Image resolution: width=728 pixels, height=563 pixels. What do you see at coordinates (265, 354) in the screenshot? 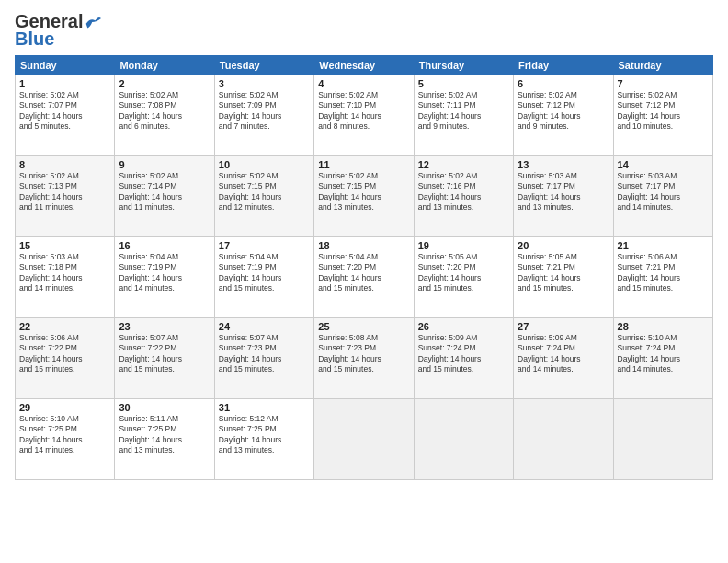
I see `day-info: Sunrise: 5:07 AMSunset: 7:23 PMDaylight:…` at bounding box center [265, 354].